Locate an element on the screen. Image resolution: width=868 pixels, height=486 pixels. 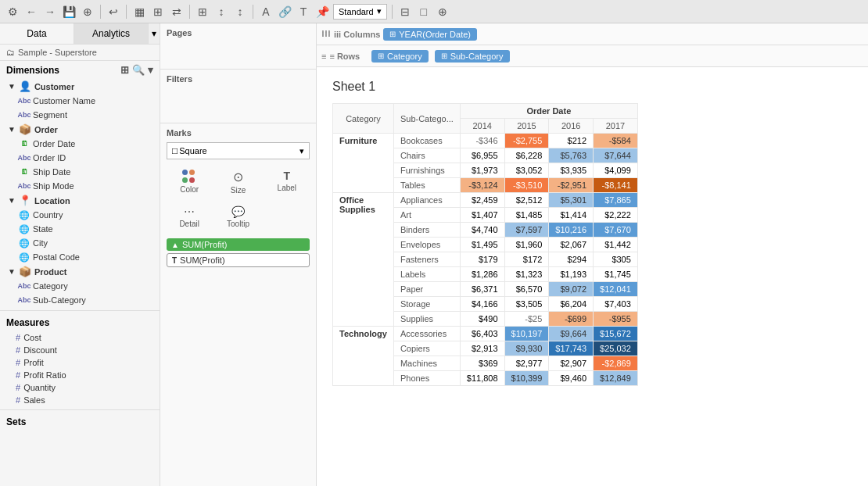
col-header-2014: 2014 is located at coordinates (482, 127).